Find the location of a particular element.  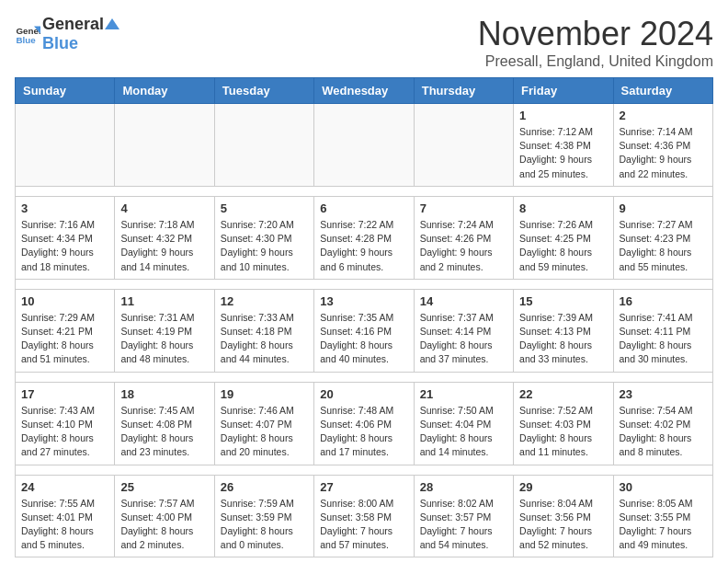

logo-icon: General Blue is located at coordinates (28, 34).